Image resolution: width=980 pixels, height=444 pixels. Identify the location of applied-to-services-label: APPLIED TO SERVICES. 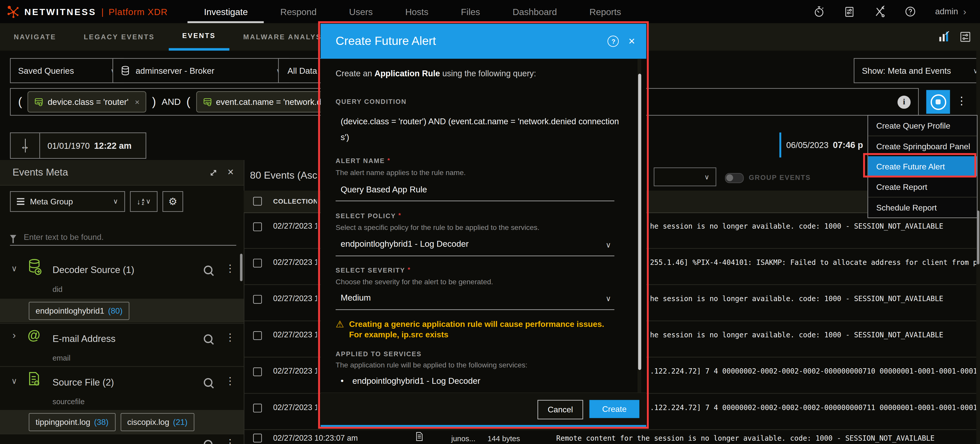
(379, 354).